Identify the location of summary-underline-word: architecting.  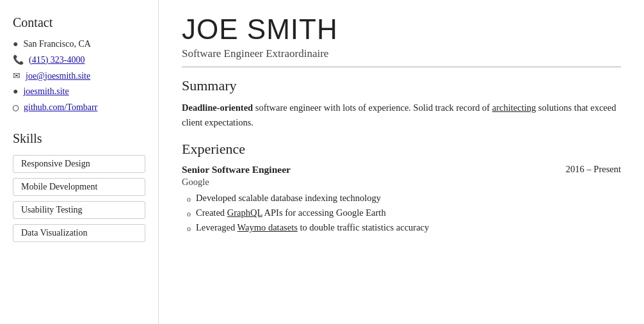
(514, 108).